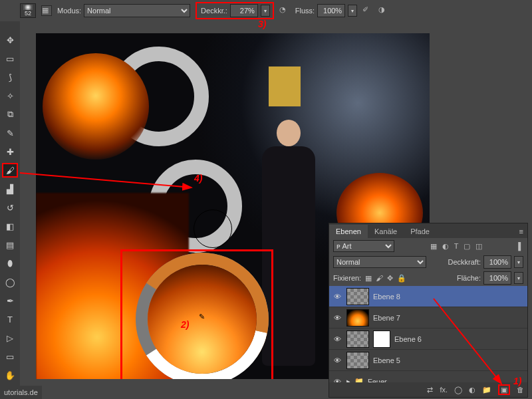  What do you see at coordinates (382, 339) in the screenshot?
I see `layer-mask-thumb` at bounding box center [382, 339].